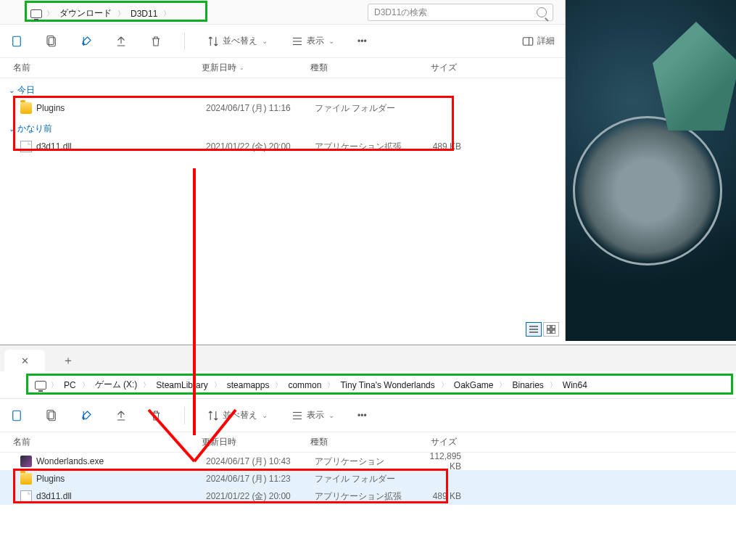 This screenshot has width=736, height=560. Describe the element at coordinates (474, 385) in the screenshot. I see `crumb-oak: OakGame` at that location.